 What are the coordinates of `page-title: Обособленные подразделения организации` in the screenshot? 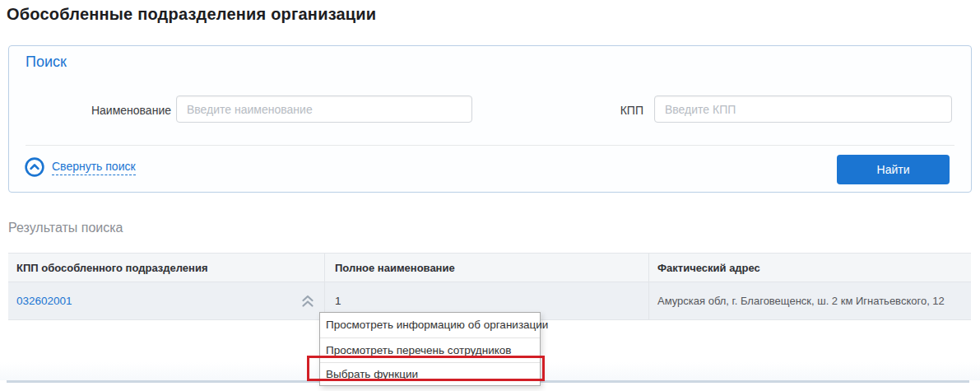 It's located at (191, 15).